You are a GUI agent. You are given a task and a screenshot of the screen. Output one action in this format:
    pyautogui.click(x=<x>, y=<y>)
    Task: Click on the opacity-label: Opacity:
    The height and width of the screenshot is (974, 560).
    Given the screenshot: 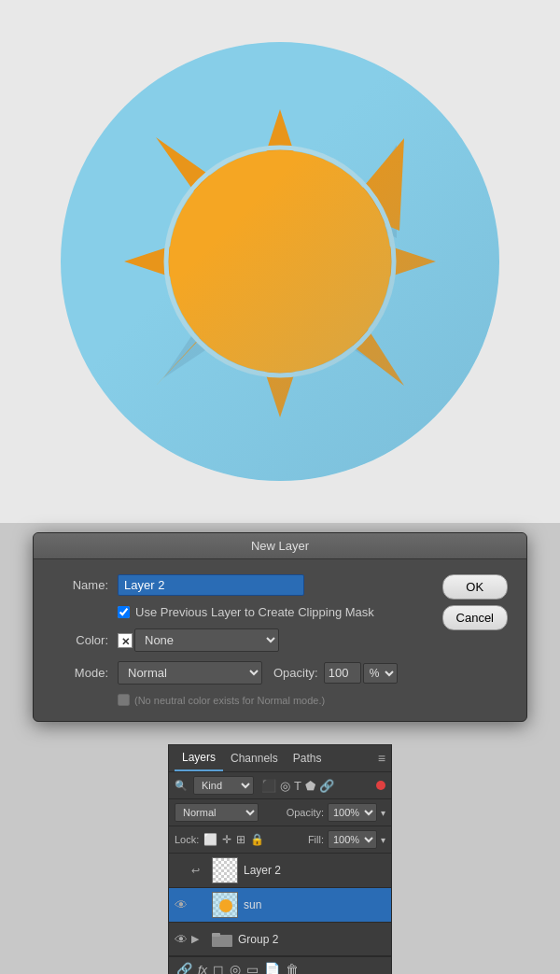 What is the action you would take?
    pyautogui.click(x=296, y=672)
    